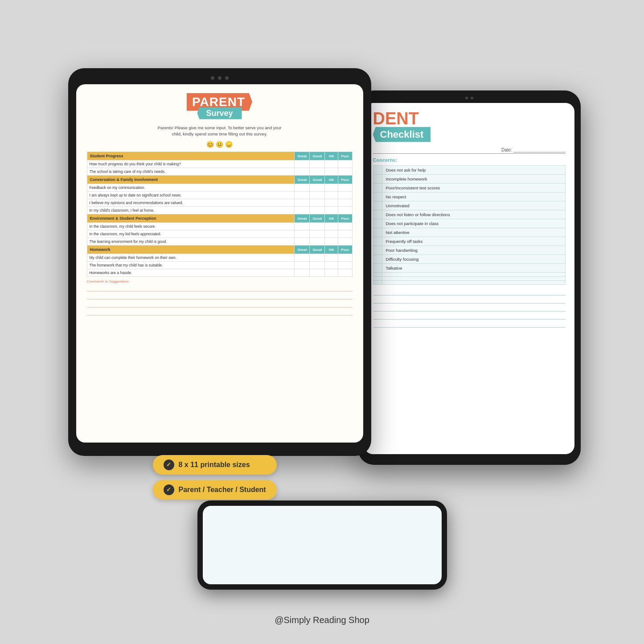 Image resolution: width=644 pixels, height=644 pixels. Describe the element at coordinates (469, 126) in the screenshot. I see `checklist-header: DENT Checklist` at that location.